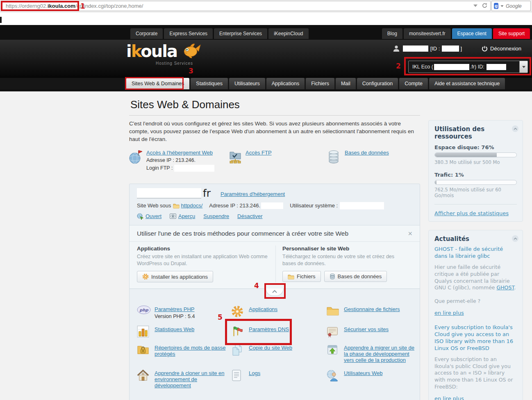 The width and height of the screenshot is (532, 400). I want to click on topnav-express-services: Express Services, so click(189, 34).